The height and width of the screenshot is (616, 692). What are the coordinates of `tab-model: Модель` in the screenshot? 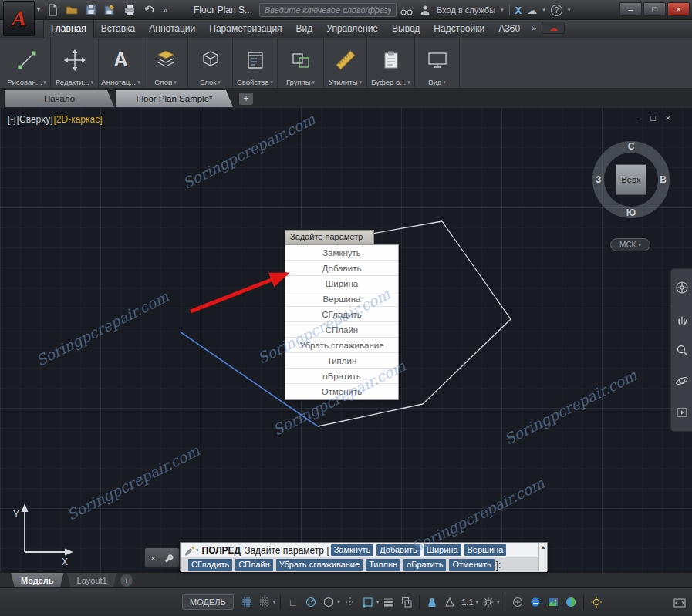 It's located at (37, 581).